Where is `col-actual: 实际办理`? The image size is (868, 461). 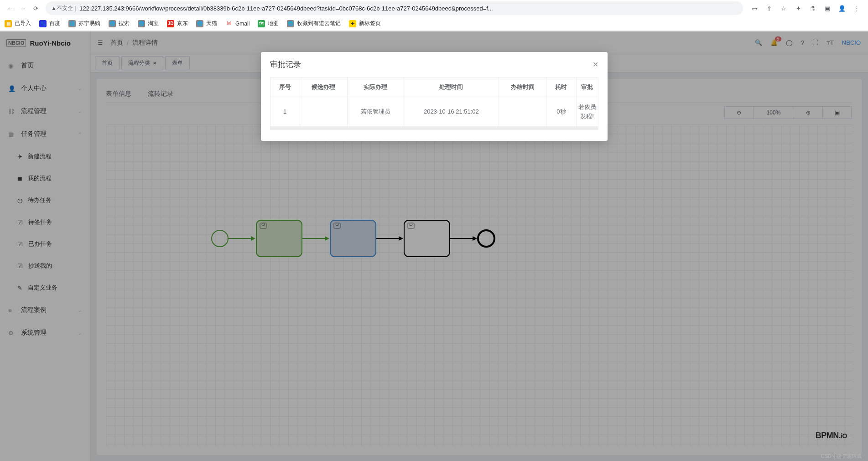
col-actual: 实际办理 is located at coordinates (375, 88).